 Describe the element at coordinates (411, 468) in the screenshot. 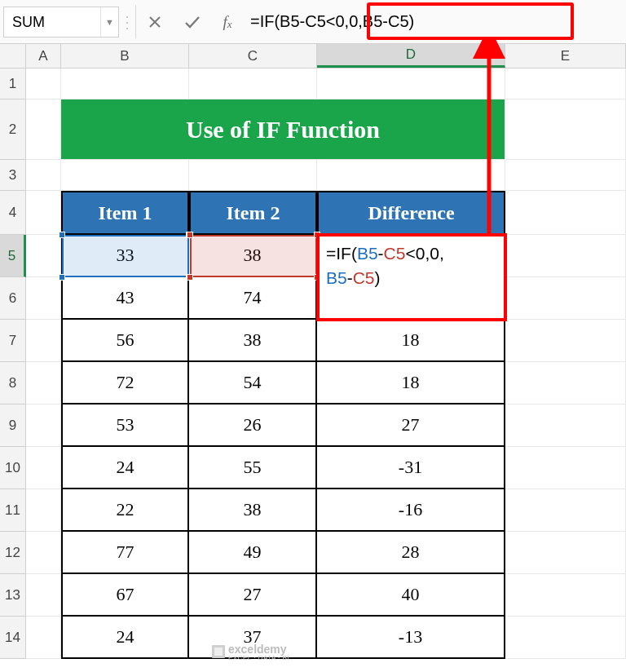

I see `cell-d10: -31` at that location.